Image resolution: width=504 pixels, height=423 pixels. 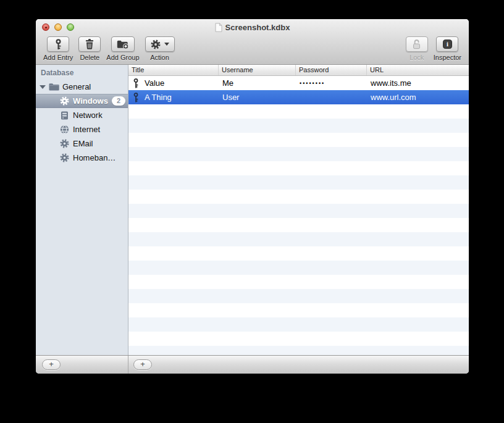 I want to click on sidebar-item-windows: Windows 2, so click(x=82, y=101).